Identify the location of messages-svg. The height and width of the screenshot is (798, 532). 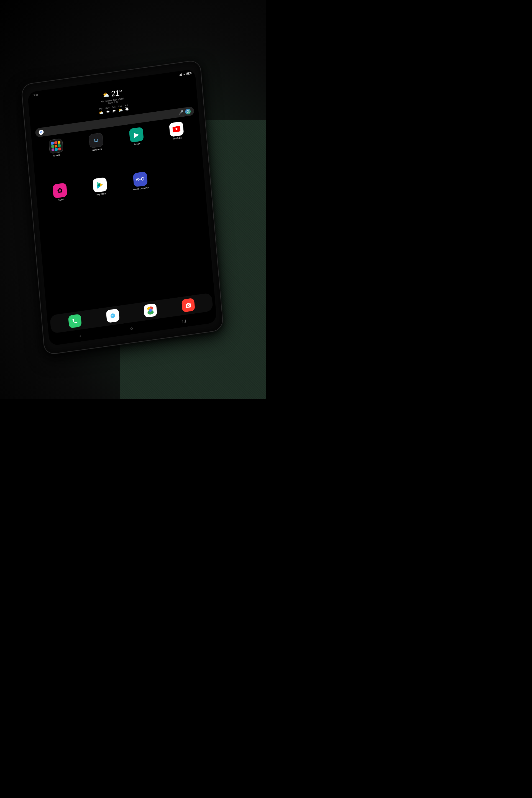
(113, 316).